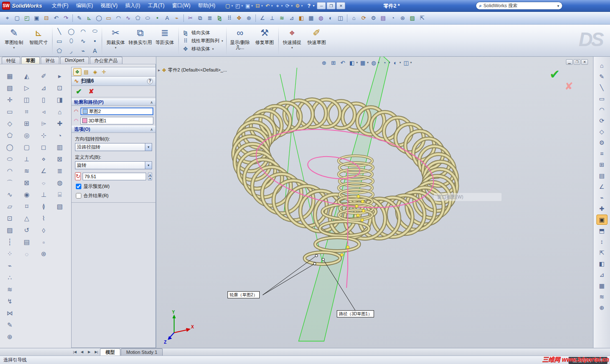  I want to click on toolbar-icon: ⋄, so click(44, 159).